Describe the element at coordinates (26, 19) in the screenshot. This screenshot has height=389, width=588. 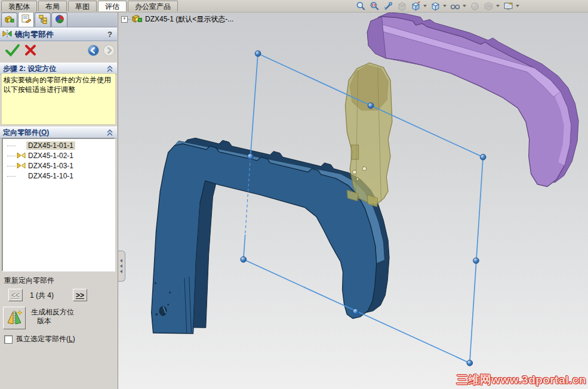
I see `tab-propertymanager` at that location.